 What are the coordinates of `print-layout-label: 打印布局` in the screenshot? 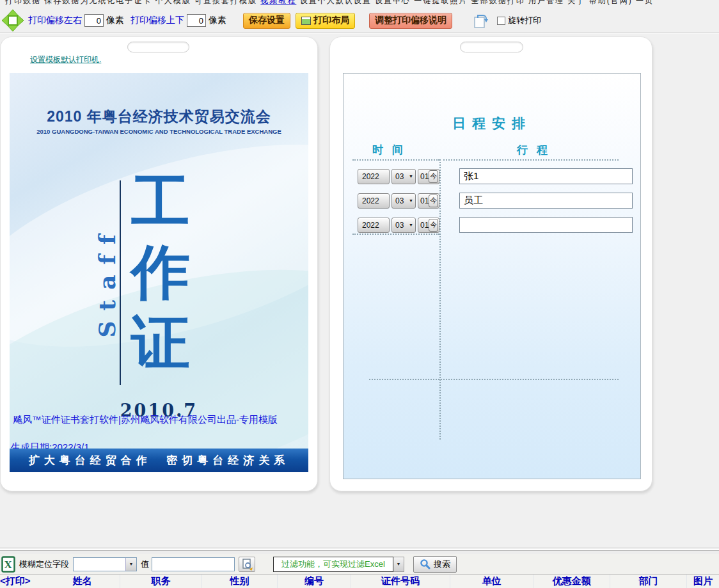 It's located at (331, 20).